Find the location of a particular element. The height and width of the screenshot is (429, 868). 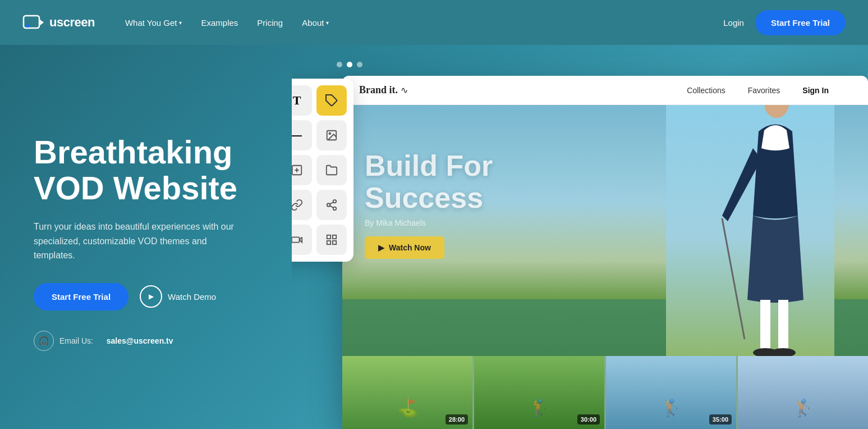

logo-icon is located at coordinates (34, 22).